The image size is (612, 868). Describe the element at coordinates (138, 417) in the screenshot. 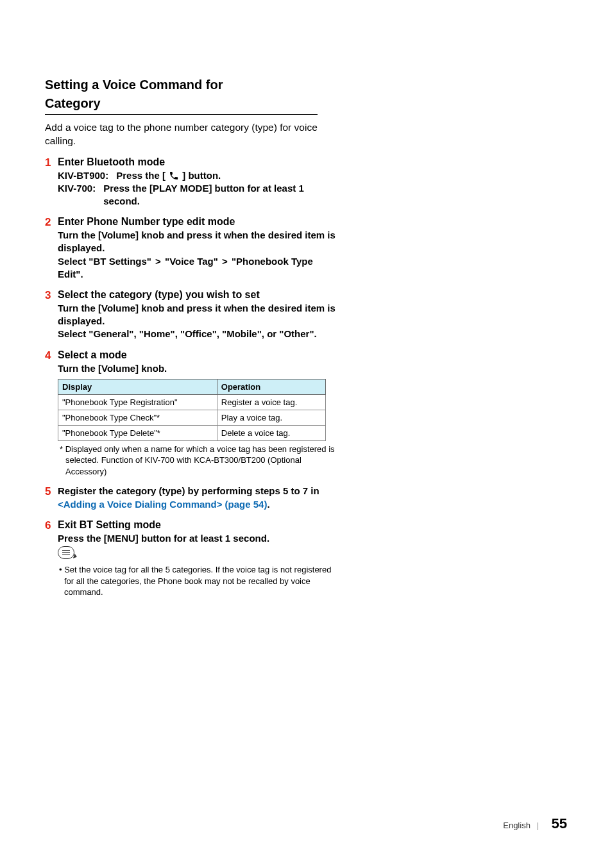

I see `cell-r2c1: "Phonebook Type Check"*` at that location.